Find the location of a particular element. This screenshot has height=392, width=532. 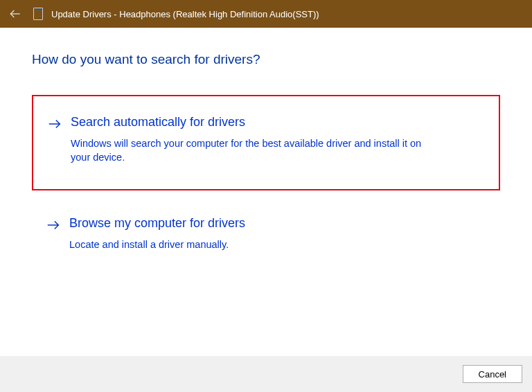

window-title: Update Drivers - Headphones (Realtek Hig… is located at coordinates (186, 14).